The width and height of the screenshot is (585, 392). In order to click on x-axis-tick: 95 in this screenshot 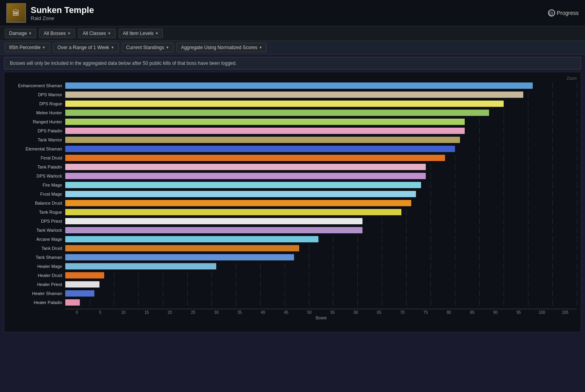, I will do `click(519, 312)`.